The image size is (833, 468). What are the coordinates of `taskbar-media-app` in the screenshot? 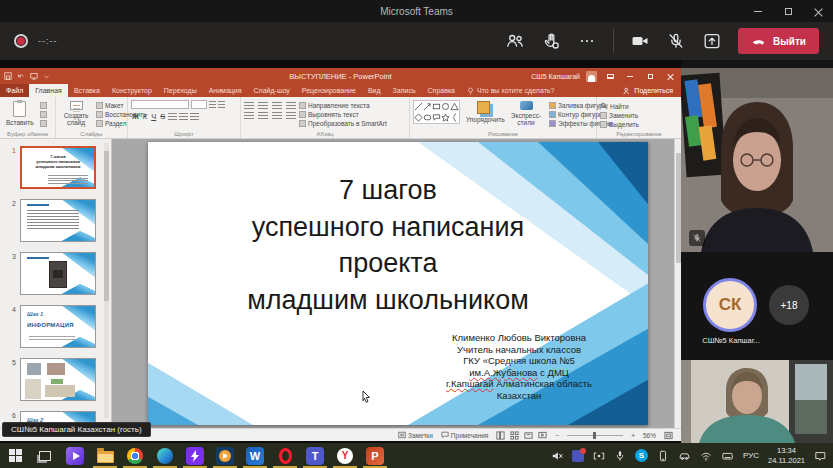 It's located at (195, 456).